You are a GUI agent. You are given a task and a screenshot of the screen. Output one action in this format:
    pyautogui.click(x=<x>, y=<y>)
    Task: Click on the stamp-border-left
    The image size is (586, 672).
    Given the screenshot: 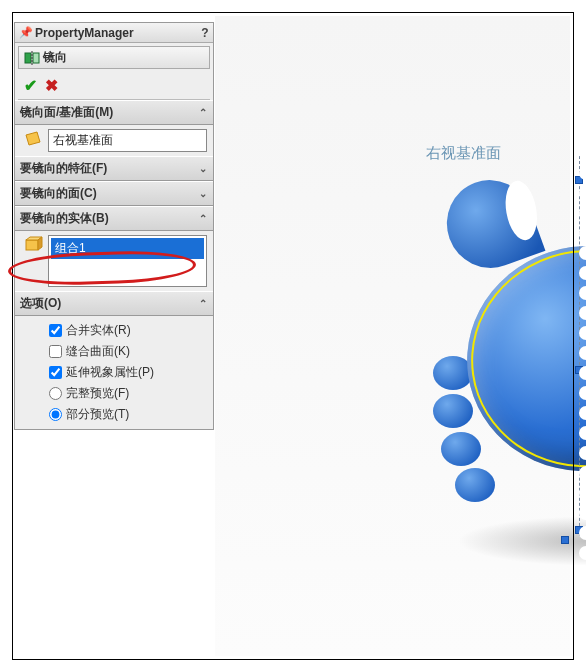 What is the action you would take?
    pyautogui.click(x=9, y=336)
    